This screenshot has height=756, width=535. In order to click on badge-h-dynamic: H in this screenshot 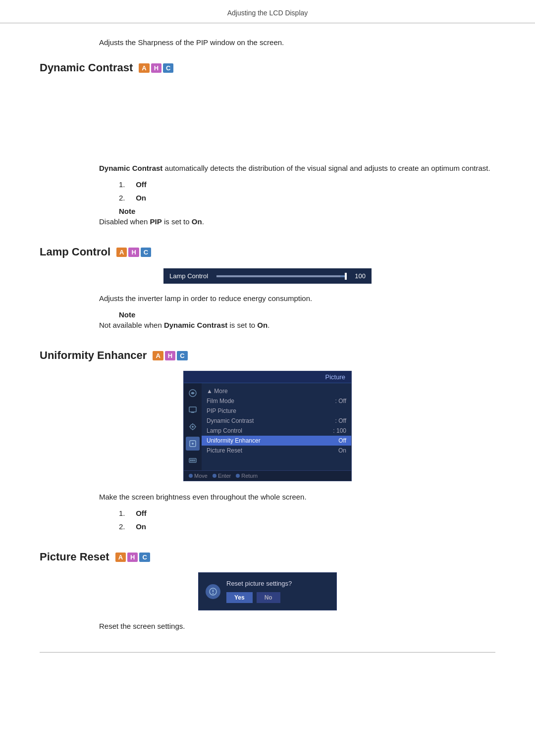, I will do `click(157, 68)`.